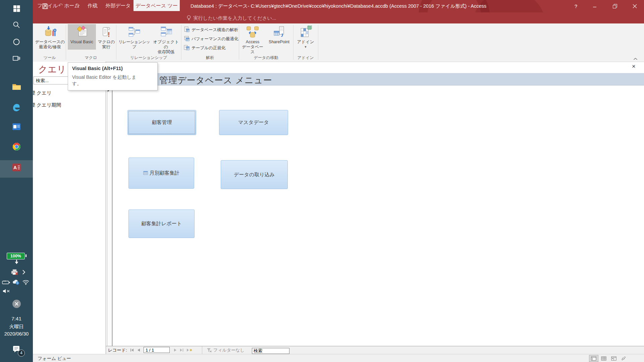 This screenshot has height=362, width=644. Describe the element at coordinates (279, 32) in the screenshot. I see `sharepoint-icon` at that location.